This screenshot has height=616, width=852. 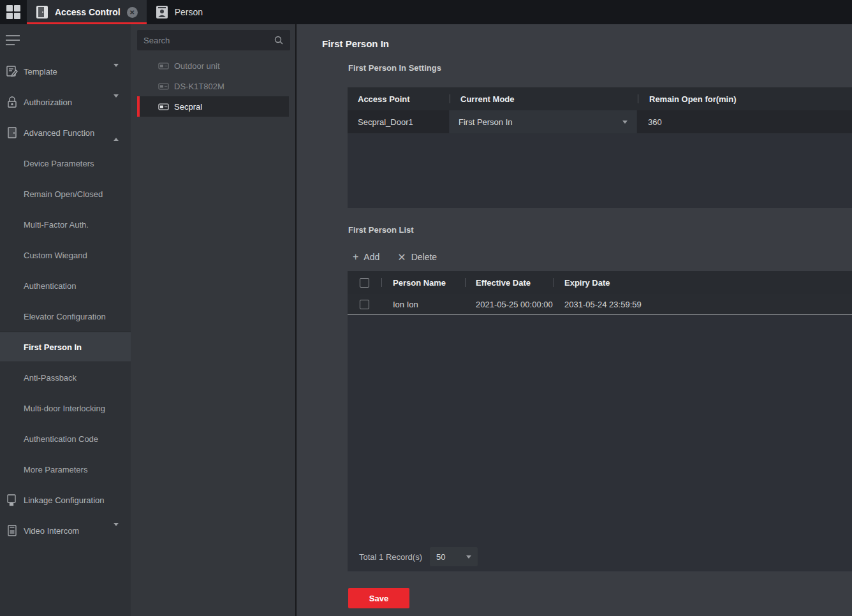 What do you see at coordinates (12, 500) in the screenshot?
I see `linkage-configuration-icon` at bounding box center [12, 500].